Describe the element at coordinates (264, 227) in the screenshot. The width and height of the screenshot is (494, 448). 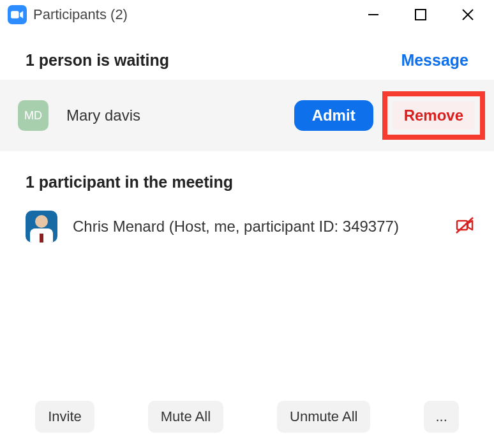
I see `participant-name: Chris Menard (Host, me, participant ID: …` at that location.